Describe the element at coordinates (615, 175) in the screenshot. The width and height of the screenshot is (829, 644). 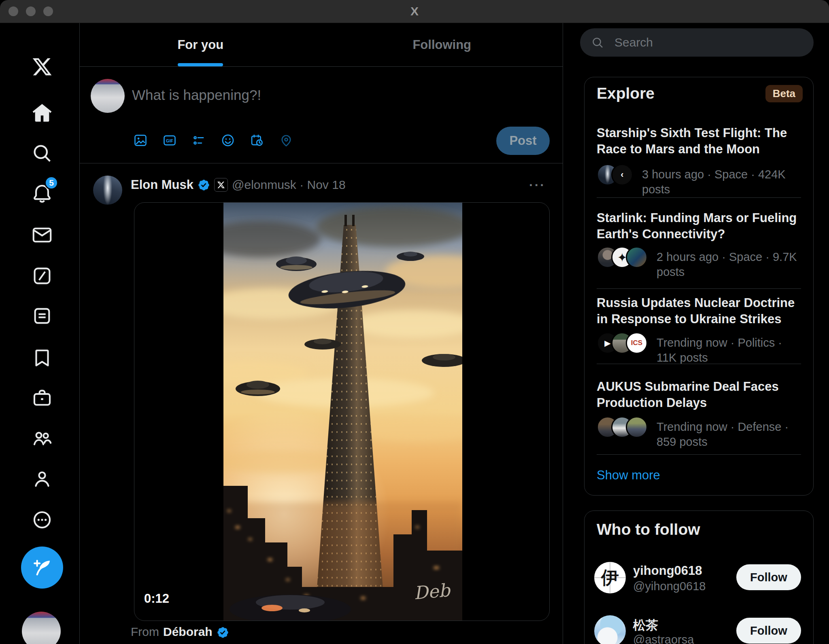
I see `trend-avatars: ‹` at that location.